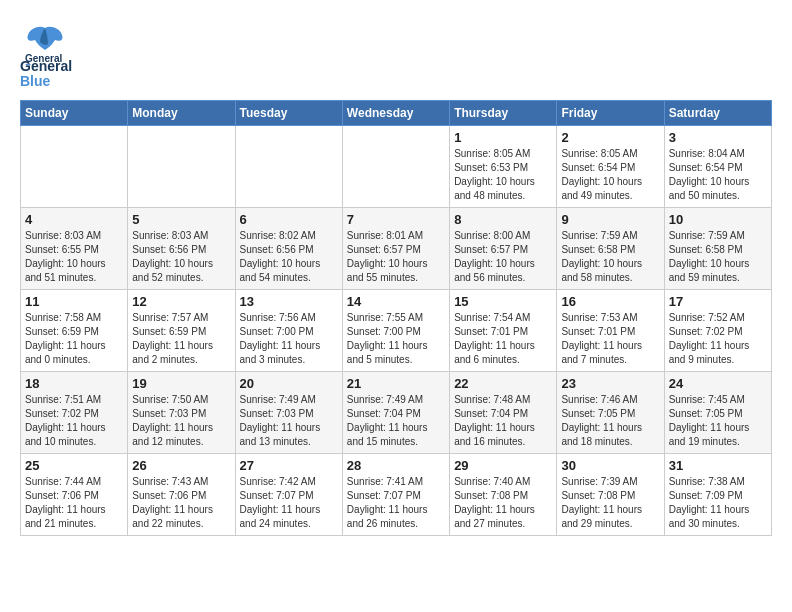  What do you see at coordinates (610, 421) in the screenshot?
I see `day-info: Sunrise: 7:46 AM Sunset: 7:05 PM Dayligh…` at bounding box center [610, 421].